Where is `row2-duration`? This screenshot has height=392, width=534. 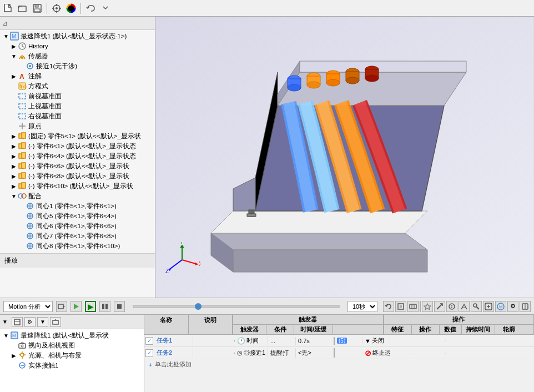 row2-duration is located at coordinates (429, 353).